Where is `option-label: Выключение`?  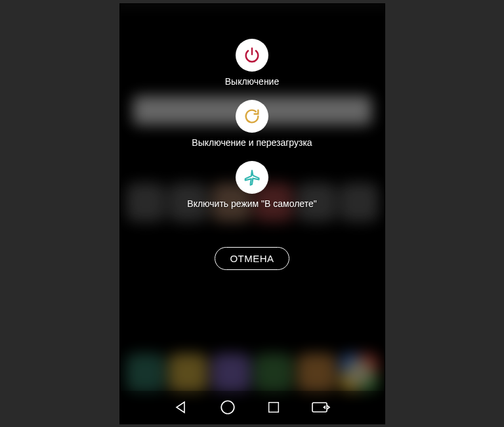
option-label: Выключение is located at coordinates (252, 81).